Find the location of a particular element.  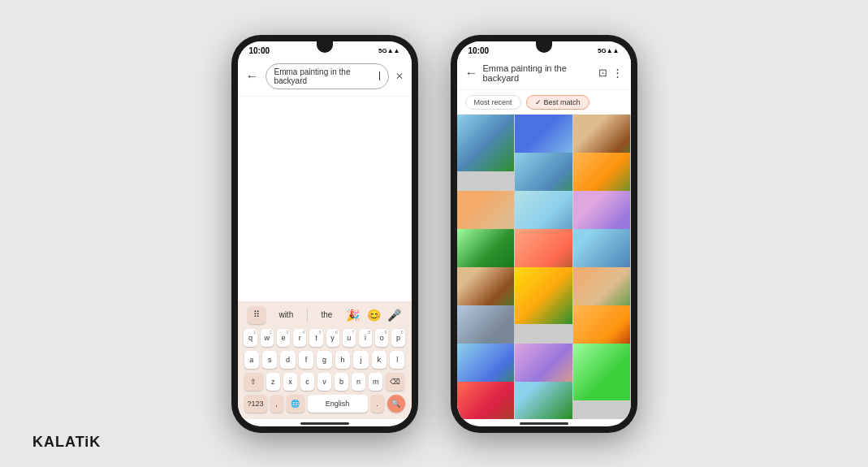

time-right: 10:00 is located at coordinates (479, 50).